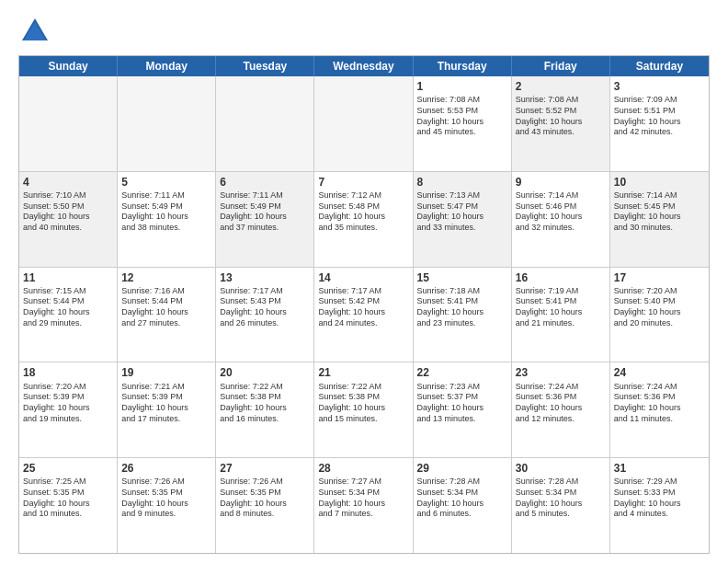  What do you see at coordinates (561, 410) in the screenshot?
I see `day-cell-23: 23Sunrise: 7:24 AM Sunset: 5:36 PM Dayli…` at bounding box center [561, 410].